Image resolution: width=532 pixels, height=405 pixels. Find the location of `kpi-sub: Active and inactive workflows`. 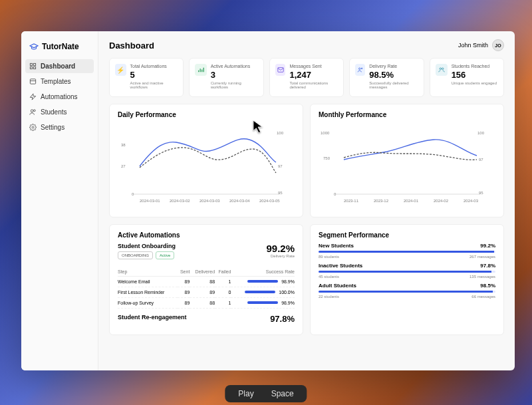

kpi-sub: Active and inactive workflows is located at coordinates (154, 85).